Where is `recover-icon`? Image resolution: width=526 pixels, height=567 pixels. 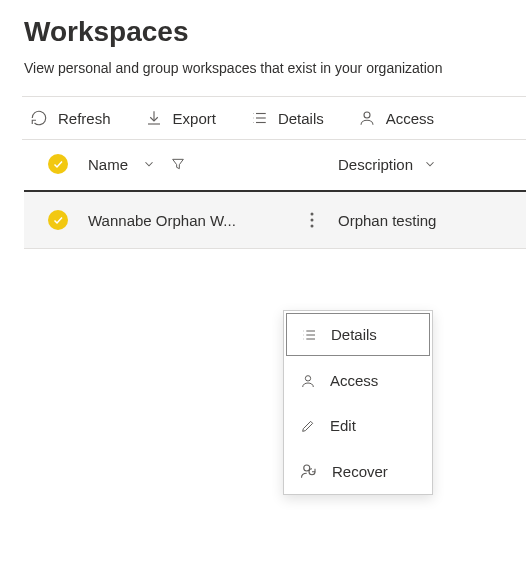
recover-icon is located at coordinates (309, 471).